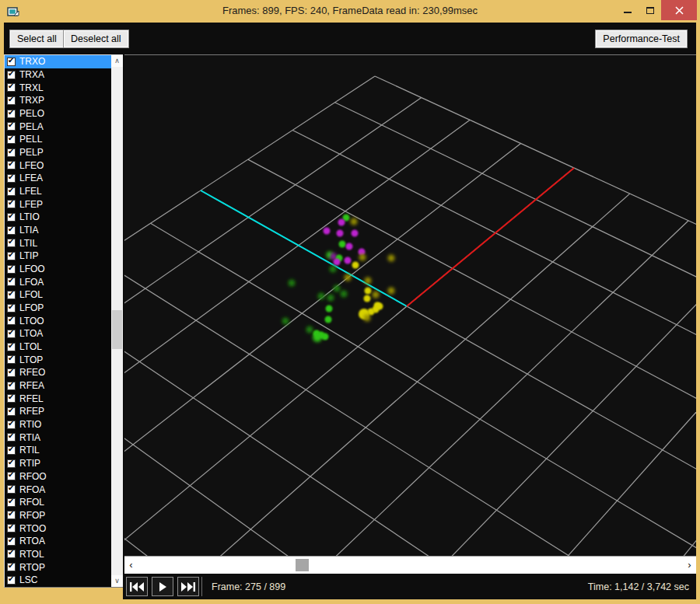  Describe the element at coordinates (117, 581) in the screenshot. I see `scroll-down-button: ∨` at that location.